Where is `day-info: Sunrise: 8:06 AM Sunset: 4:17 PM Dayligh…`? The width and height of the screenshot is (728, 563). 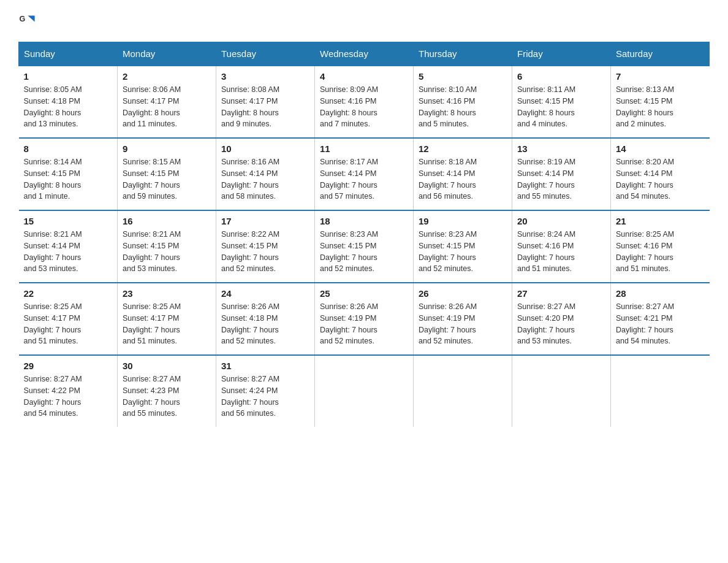 day-info: Sunrise: 8:06 AM Sunset: 4:17 PM Dayligh… is located at coordinates (167, 107).